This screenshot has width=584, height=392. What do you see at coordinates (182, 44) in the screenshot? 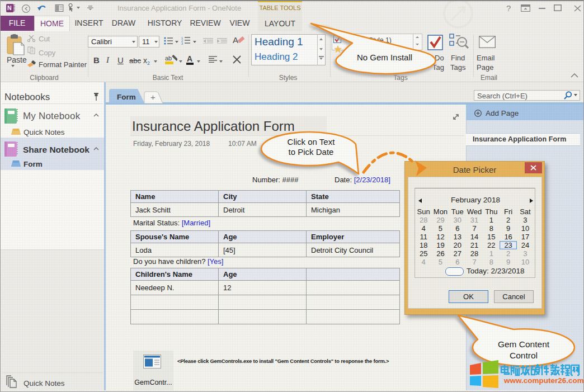
I see `svg-text: 3` at bounding box center [182, 44].